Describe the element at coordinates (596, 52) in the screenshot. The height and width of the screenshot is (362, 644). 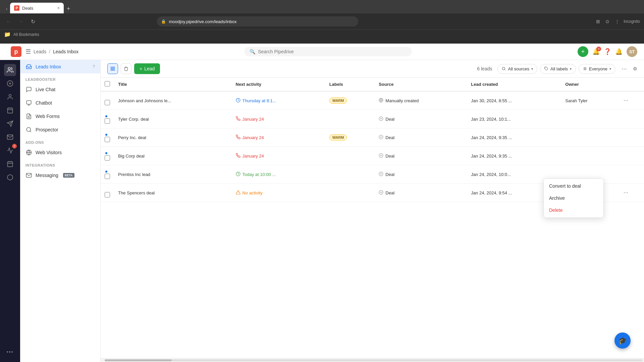
I see `notifications-btn: 🔔 9` at that location.